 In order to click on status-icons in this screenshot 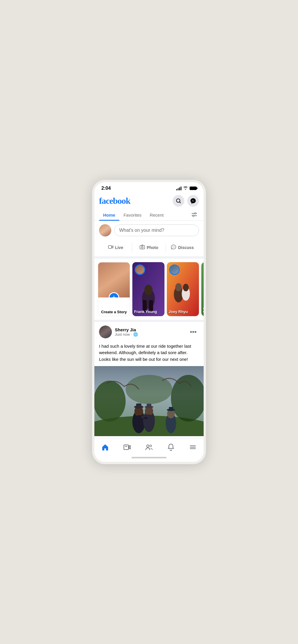, I will do `click(186, 188)`.